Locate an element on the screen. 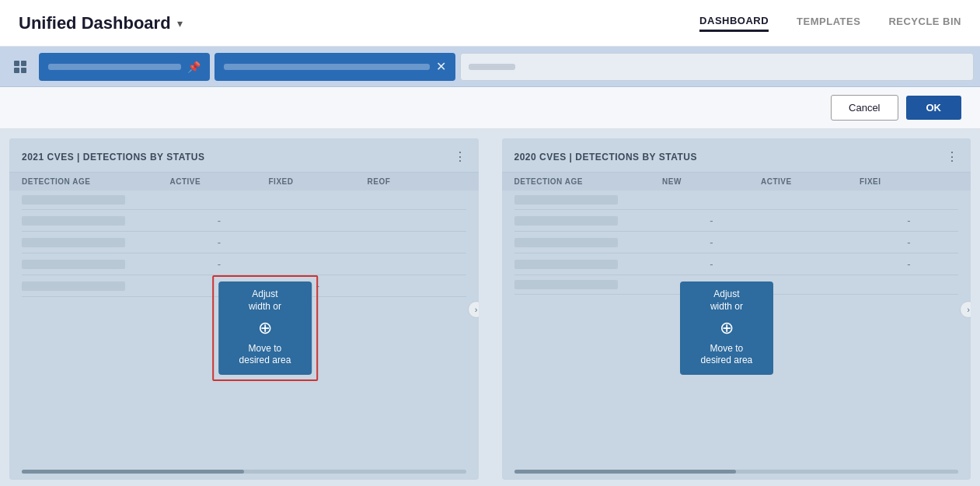 The height and width of the screenshot is (486, 980). scrollbar-track-right is located at coordinates (737, 471).